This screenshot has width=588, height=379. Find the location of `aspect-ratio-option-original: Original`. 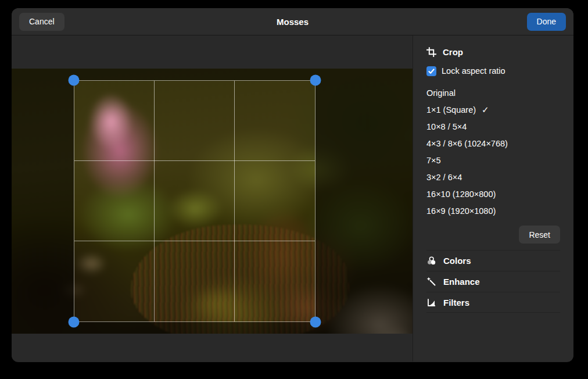

aspect-ratio-option-original: Original is located at coordinates (493, 93).